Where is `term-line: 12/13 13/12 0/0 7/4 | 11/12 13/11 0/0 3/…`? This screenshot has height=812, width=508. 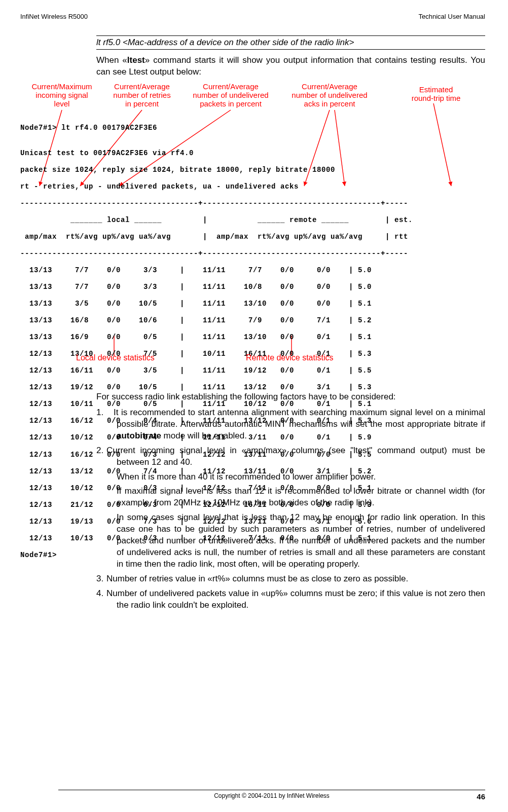
term-line: 12/13 13/12 0/0 7/4 | 11/12 13/11 0/0 3/… is located at coordinates (264, 471).